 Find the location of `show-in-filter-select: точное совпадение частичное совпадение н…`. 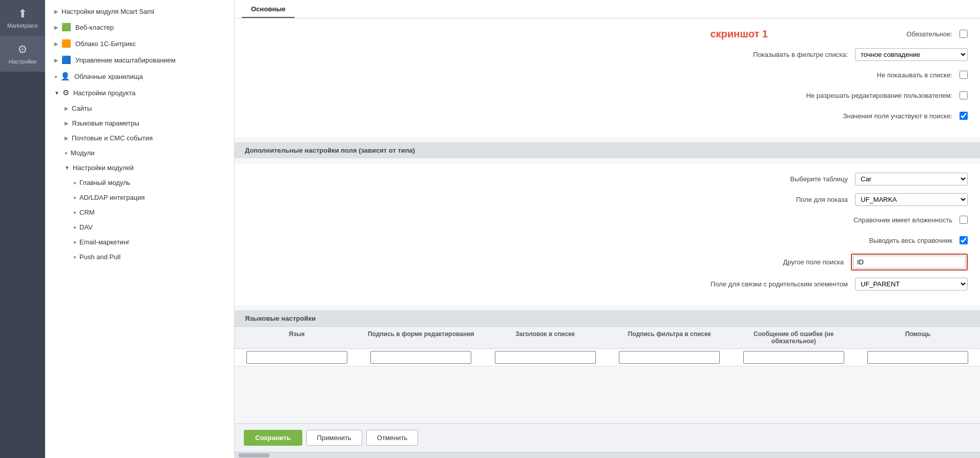

show-in-filter-select: точное совпадение частичное совпадение н… is located at coordinates (911, 54).